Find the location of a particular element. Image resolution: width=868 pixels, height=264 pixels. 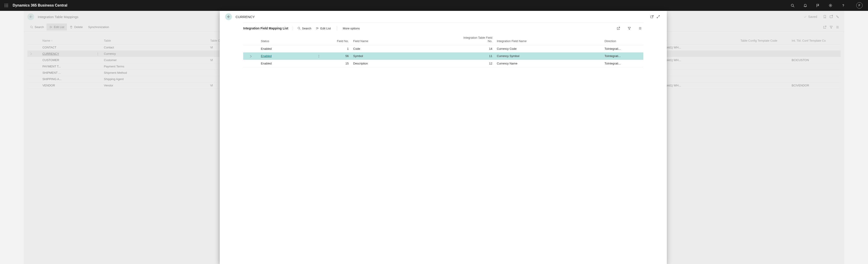

panel-filter-icon is located at coordinates (629, 28).